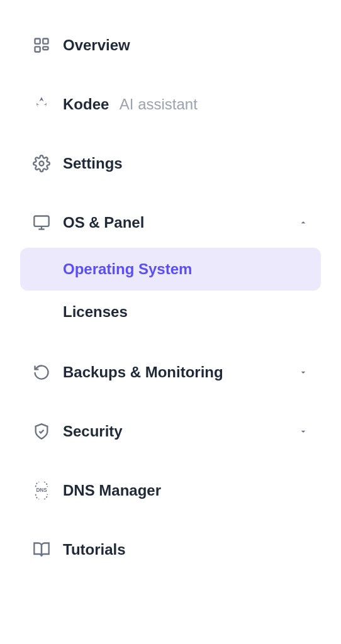  Describe the element at coordinates (170, 223) in the screenshot. I see `sidebar-item-os-panel: OS & Panel` at that location.